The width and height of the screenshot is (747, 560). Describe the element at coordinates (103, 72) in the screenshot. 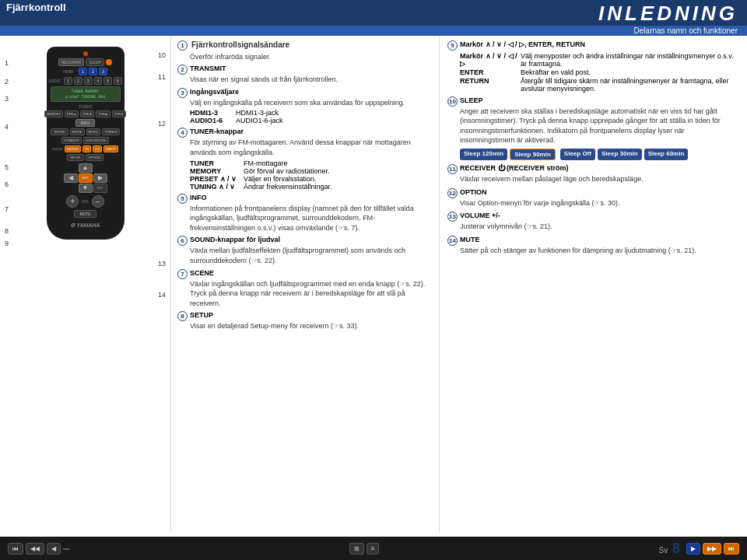

I see `hdmi3-button: 3` at that location.